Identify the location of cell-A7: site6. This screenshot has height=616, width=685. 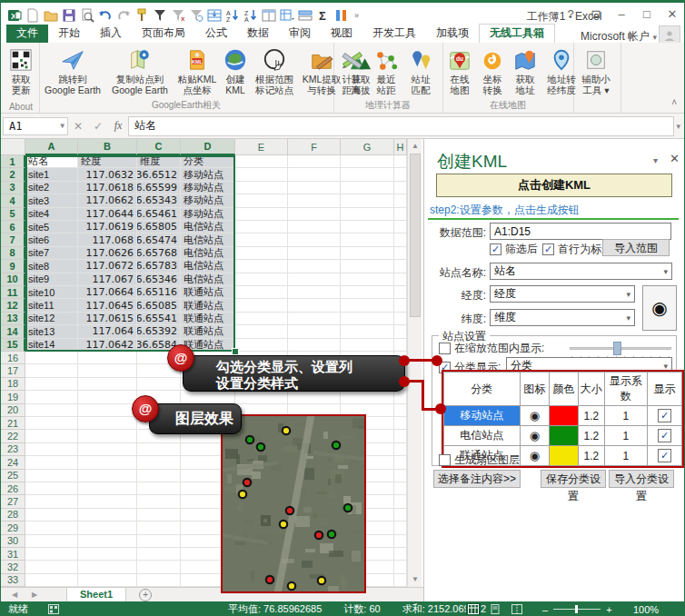
(52, 240).